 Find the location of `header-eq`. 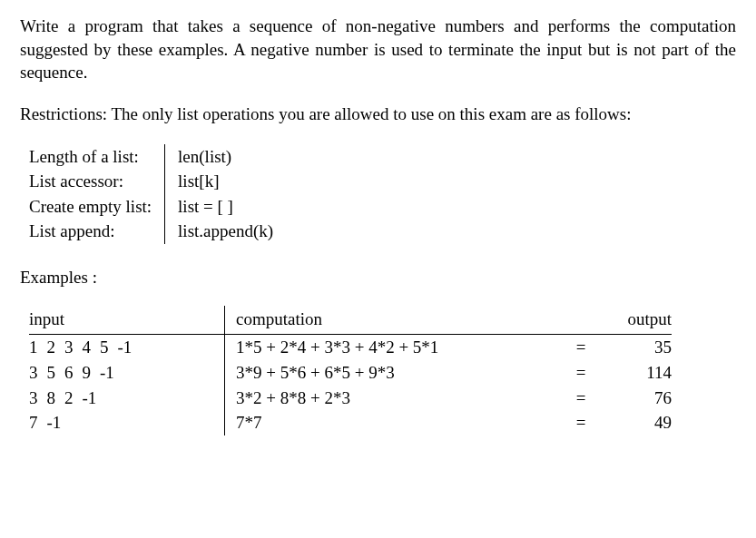

header-eq is located at coordinates (581, 320).